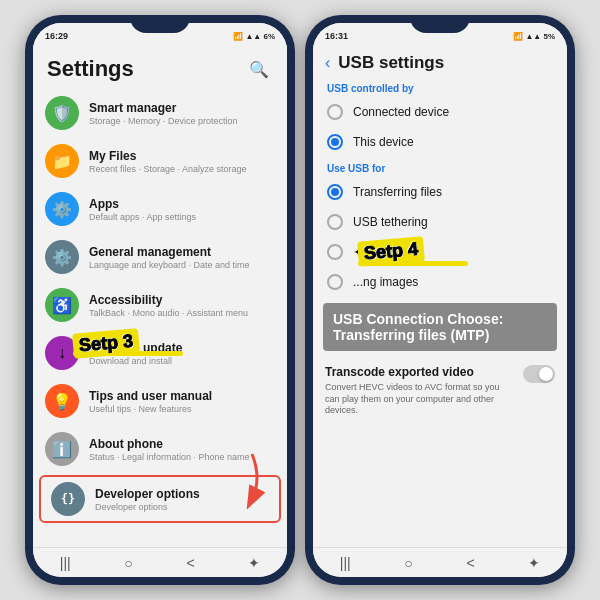  What do you see at coordinates (534, 563) in the screenshot?
I see `nav-assist-right: ✦` at bounding box center [534, 563].